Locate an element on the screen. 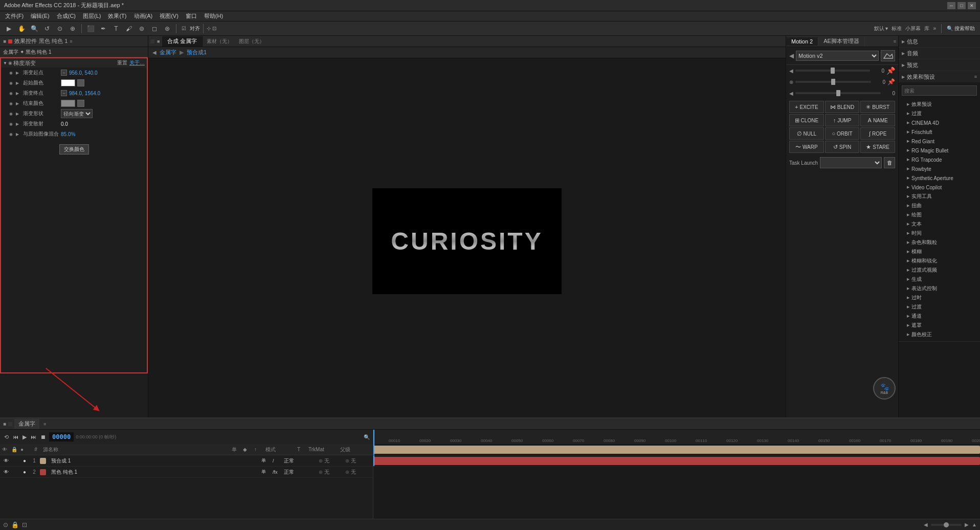  effects-item-redgiant: Red Giant is located at coordinates (942, 141).